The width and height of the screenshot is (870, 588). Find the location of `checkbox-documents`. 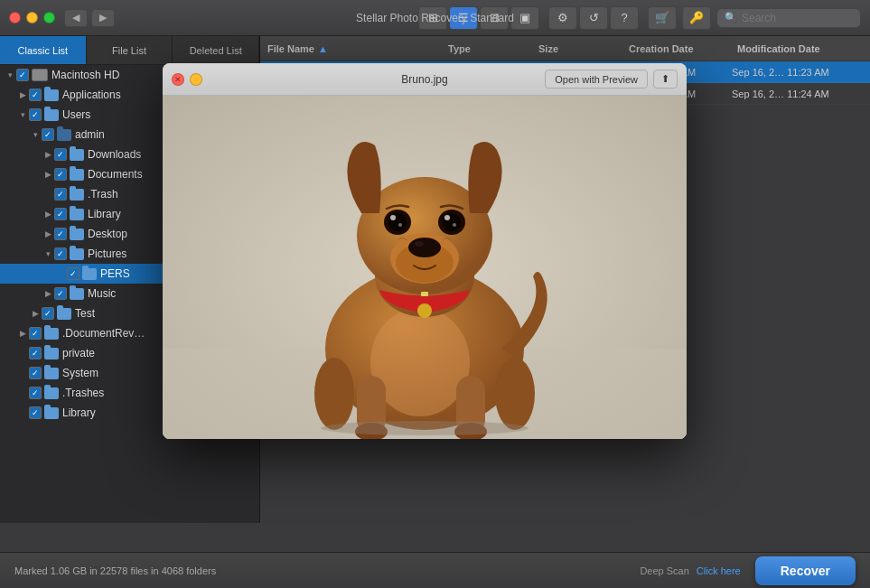

checkbox-documents is located at coordinates (61, 174).